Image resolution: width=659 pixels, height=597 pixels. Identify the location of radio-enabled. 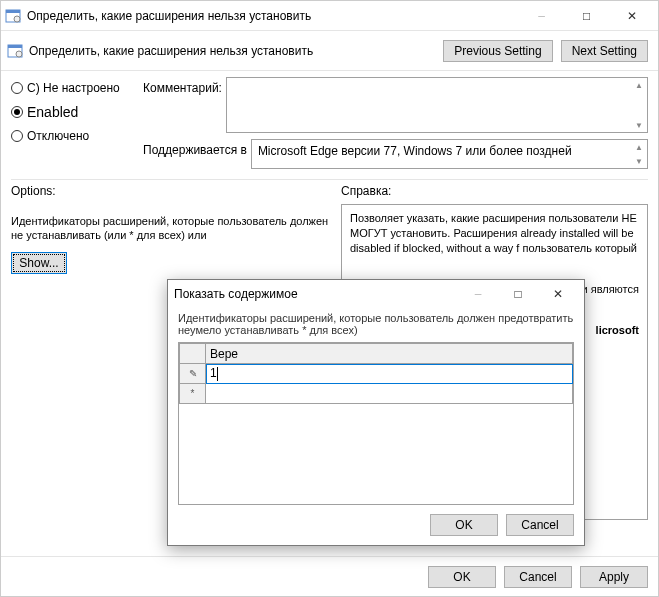
(17, 112).